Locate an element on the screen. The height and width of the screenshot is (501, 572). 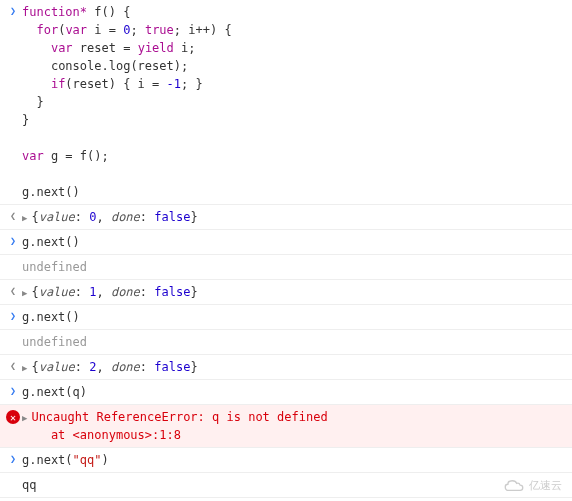
error-row: ✕ ▶Uncaught ReferenceError: q is not def… is located at coordinates (286, 426).